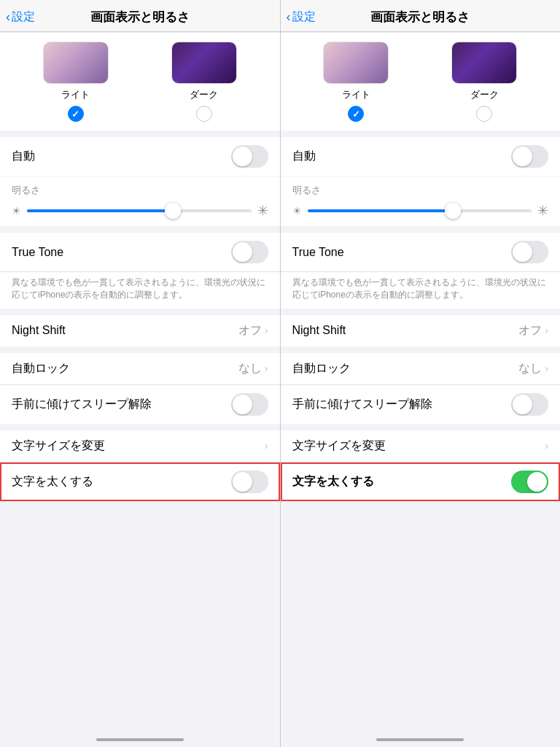  Describe the element at coordinates (76, 95) in the screenshot. I see `light-label-left: ライト` at that location.